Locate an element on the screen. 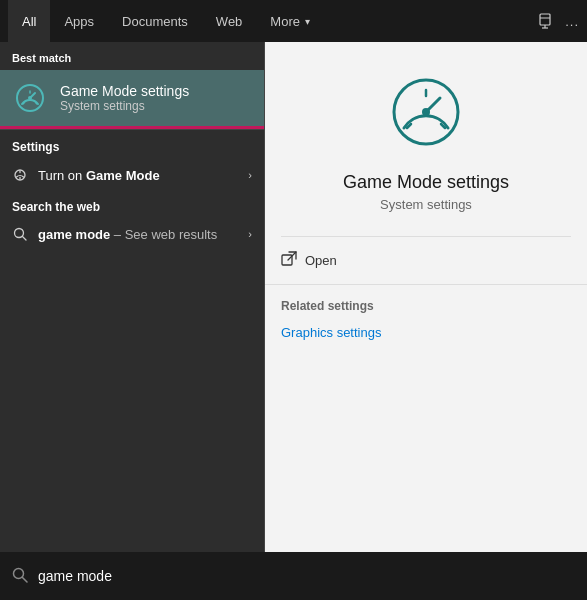 This screenshot has height=600, width=587. right-title: Game Mode settings is located at coordinates (426, 182).